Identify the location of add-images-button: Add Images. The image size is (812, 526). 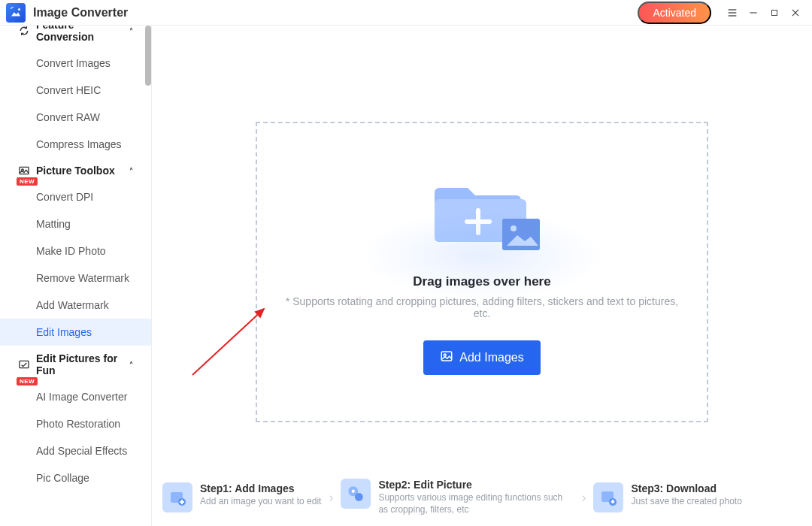
(481, 358).